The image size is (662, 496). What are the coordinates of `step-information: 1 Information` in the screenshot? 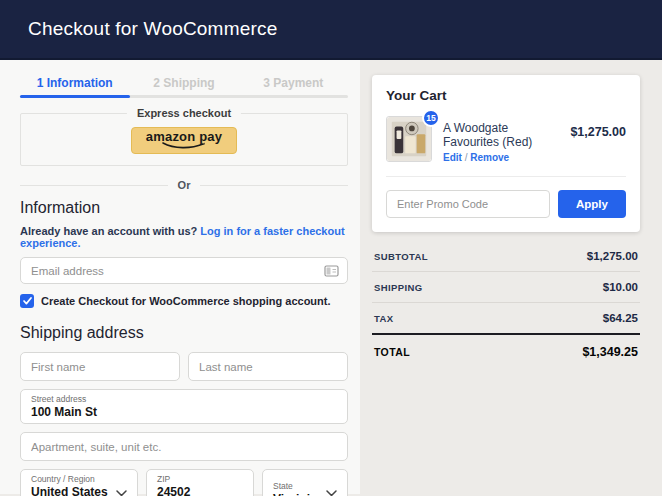 It's located at (74, 82).